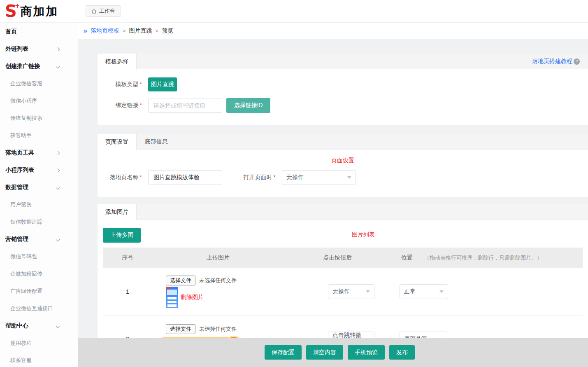  What do you see at coordinates (249, 178) in the screenshot?
I see `on-open-label: 打开页面时*` at bounding box center [249, 178].